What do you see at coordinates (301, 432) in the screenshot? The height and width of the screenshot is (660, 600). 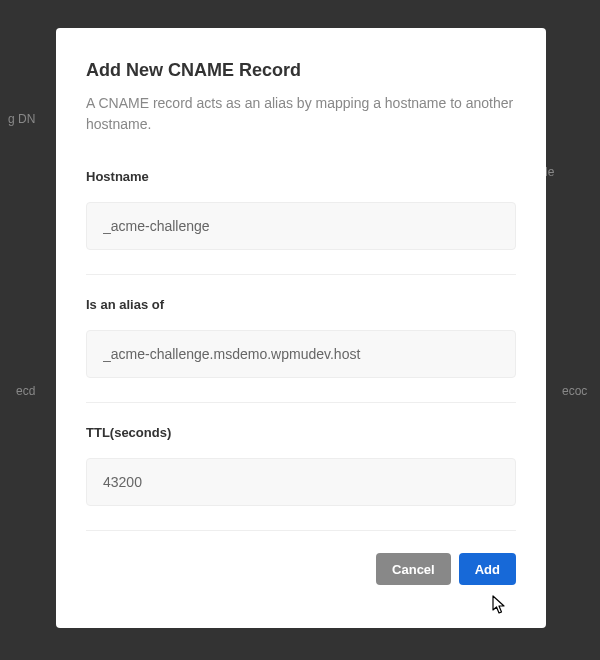 I see `ttl-label: TTL(seconds)` at bounding box center [301, 432].